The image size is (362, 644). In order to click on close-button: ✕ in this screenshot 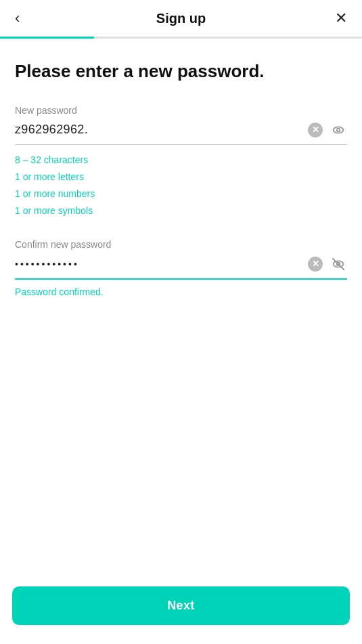, I will do `click(341, 18)`.